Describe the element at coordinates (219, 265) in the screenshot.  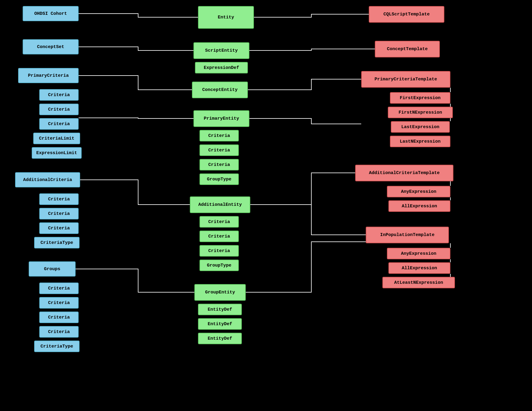
I see `ae-group-type-node: GroupType` at that location.